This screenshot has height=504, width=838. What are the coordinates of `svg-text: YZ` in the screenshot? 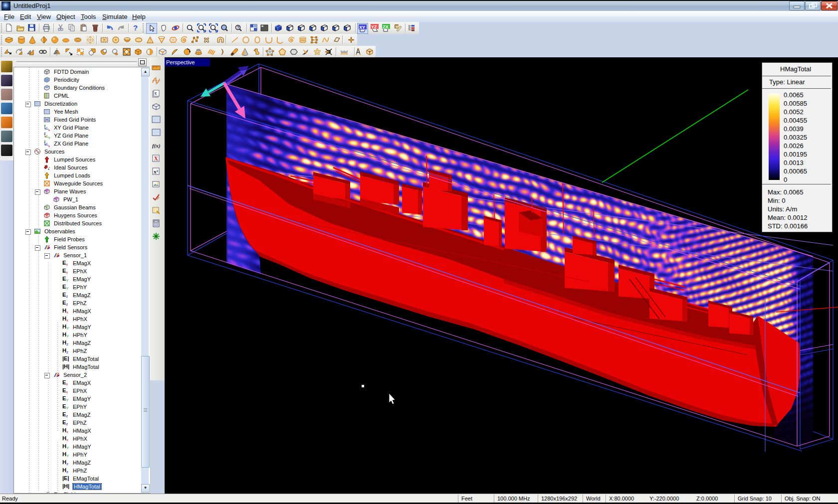 It's located at (374, 27).